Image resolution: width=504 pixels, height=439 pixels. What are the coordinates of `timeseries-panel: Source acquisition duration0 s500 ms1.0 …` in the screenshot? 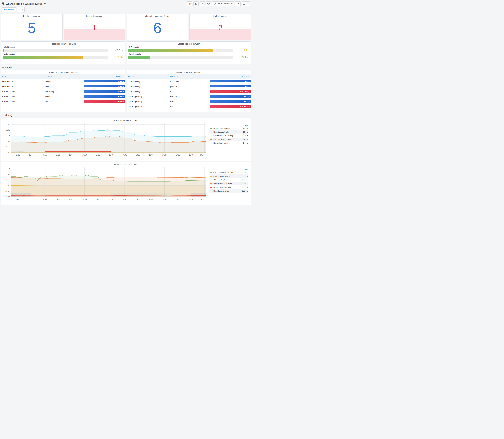 It's located at (126, 184).